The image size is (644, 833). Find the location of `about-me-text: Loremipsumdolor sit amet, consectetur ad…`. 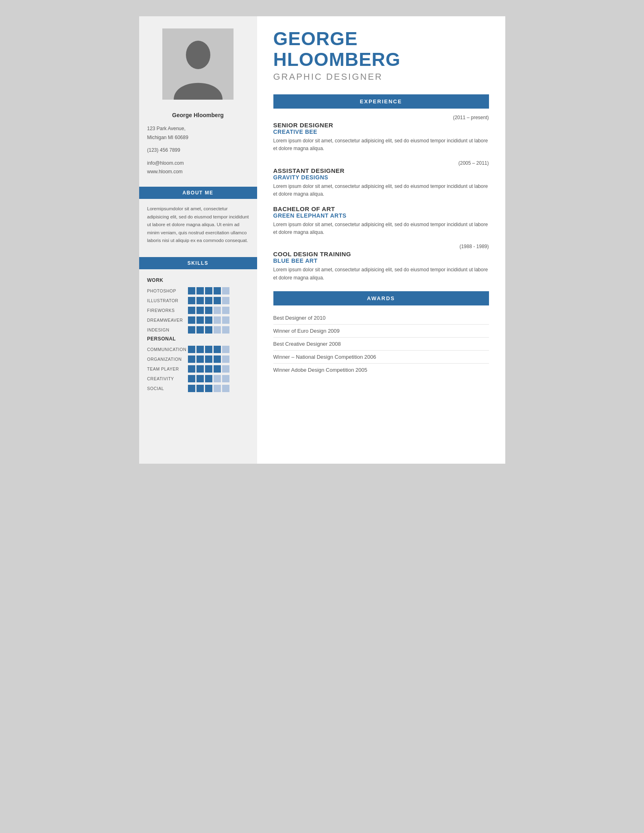

about-me-text: Loremipsumdolor sit amet, consectetur ad… is located at coordinates (198, 225).